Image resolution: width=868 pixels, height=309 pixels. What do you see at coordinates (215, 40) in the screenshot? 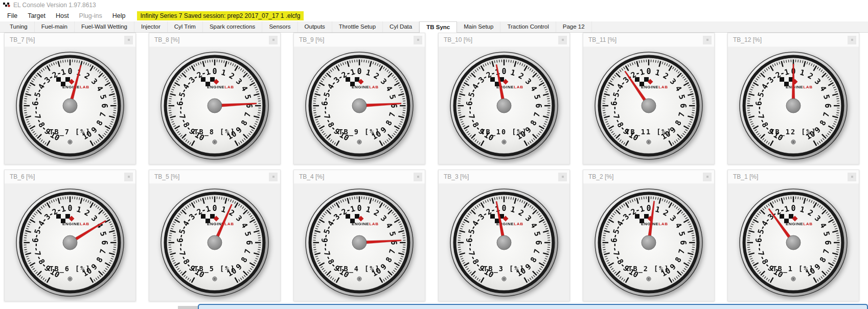
I see `panel-header: TB_8 [%]` at bounding box center [215, 40].